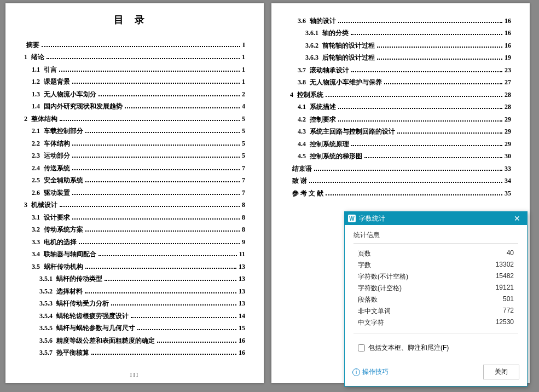 The image size is (539, 392). I want to click on toc-entry-number: 1.3, so click(37, 94).